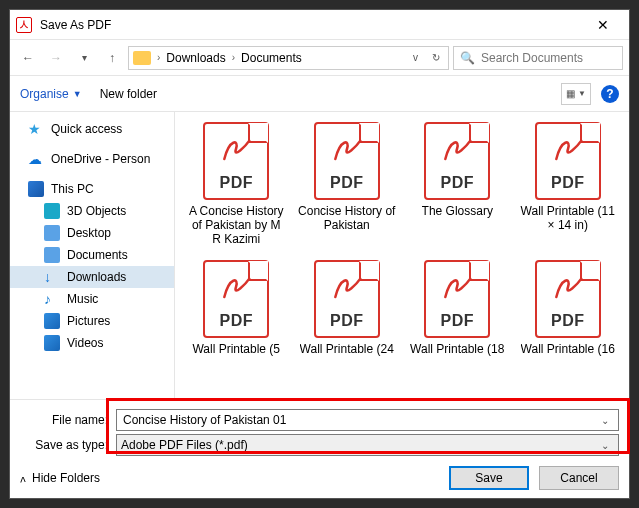 The width and height of the screenshot is (639, 508). Describe the element at coordinates (568, 349) in the screenshot. I see `file-label: Wall Printable (16` at that location.